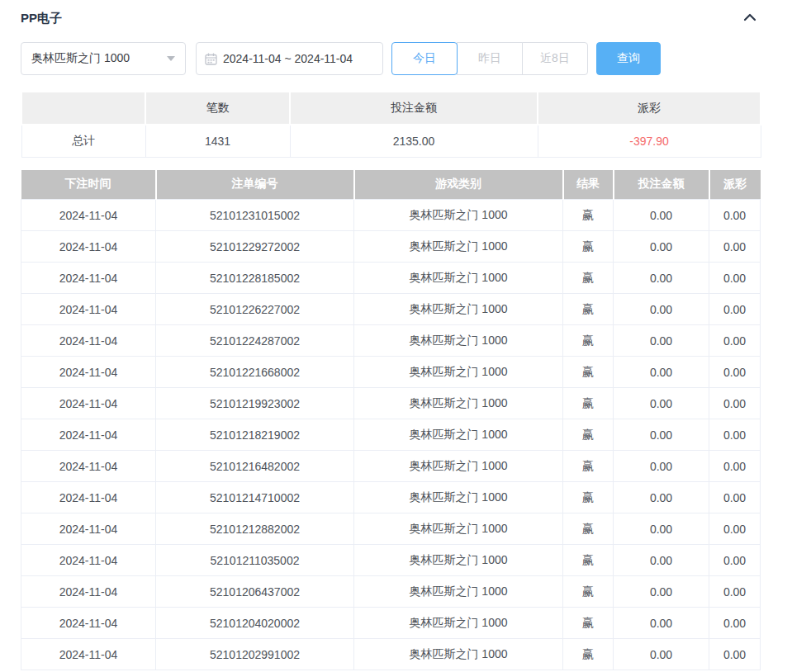 The width and height of the screenshot is (792, 672). What do you see at coordinates (391, 561) in the screenshot?
I see `table-row: 2024-11-0452101211035002奥林匹斯之门 1000赢0.00…` at bounding box center [391, 561].